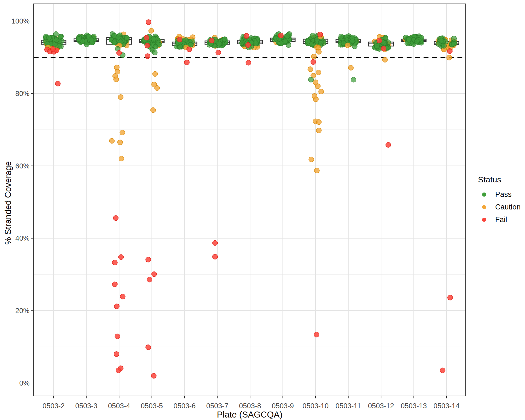 The image size is (525, 420). What do you see at coordinates (22, 311) in the screenshot?
I see `y-tick-label: 20%` at bounding box center [22, 311].